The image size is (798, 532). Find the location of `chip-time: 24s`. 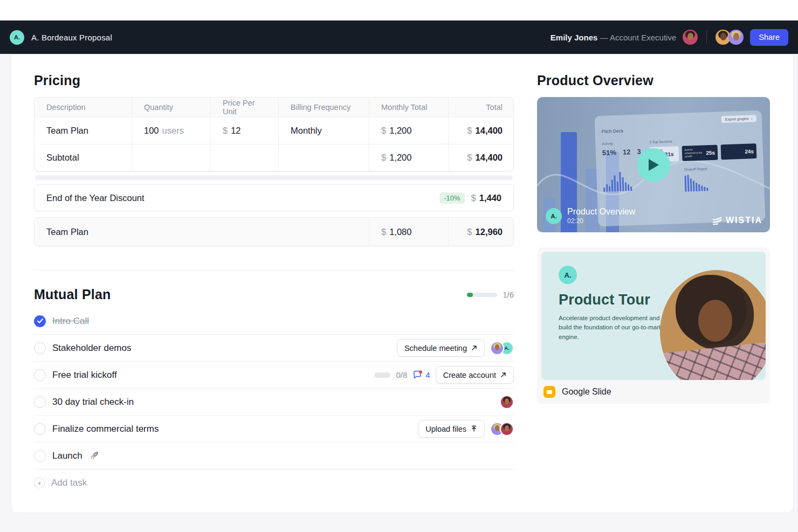

chip-time: 24s is located at coordinates (749, 151).